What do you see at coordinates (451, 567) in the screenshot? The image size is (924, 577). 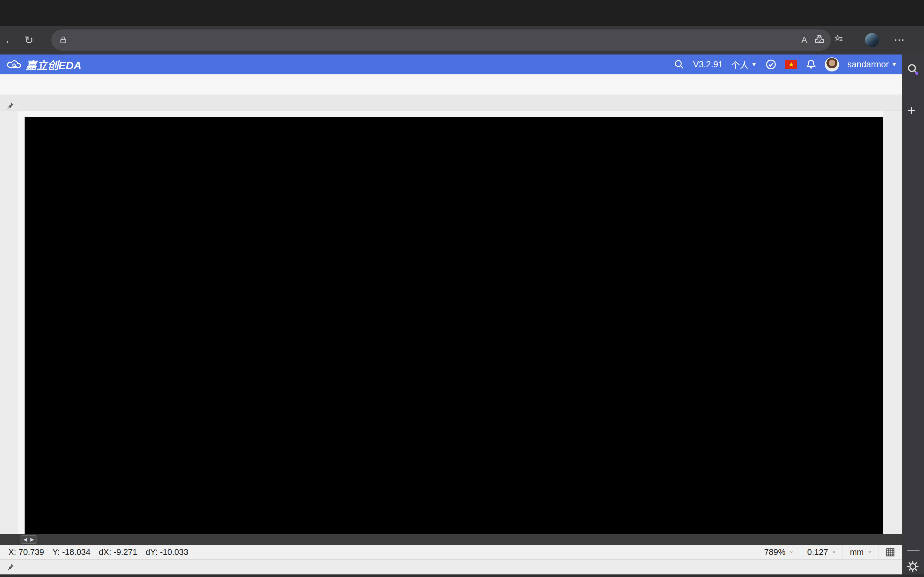 I see `bottom-panel-tabs` at bounding box center [451, 567].